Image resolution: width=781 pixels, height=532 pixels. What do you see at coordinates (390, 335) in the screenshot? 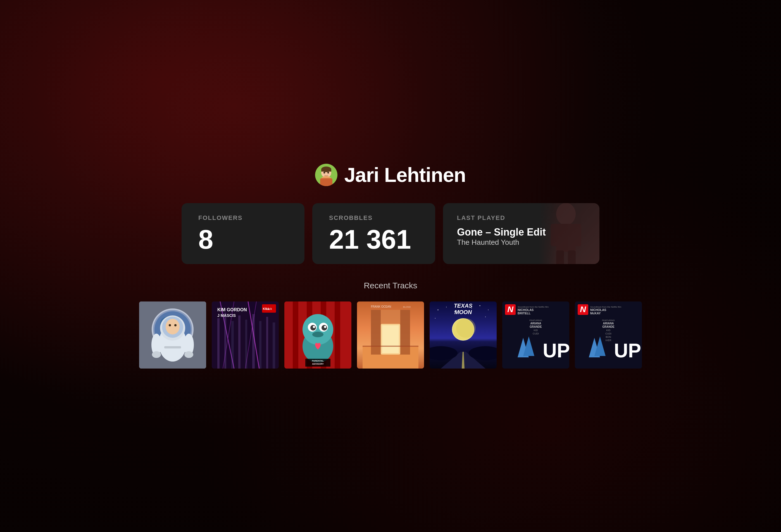
I see `track-album-4: FRANK OCEAN BLOND` at bounding box center [390, 335].